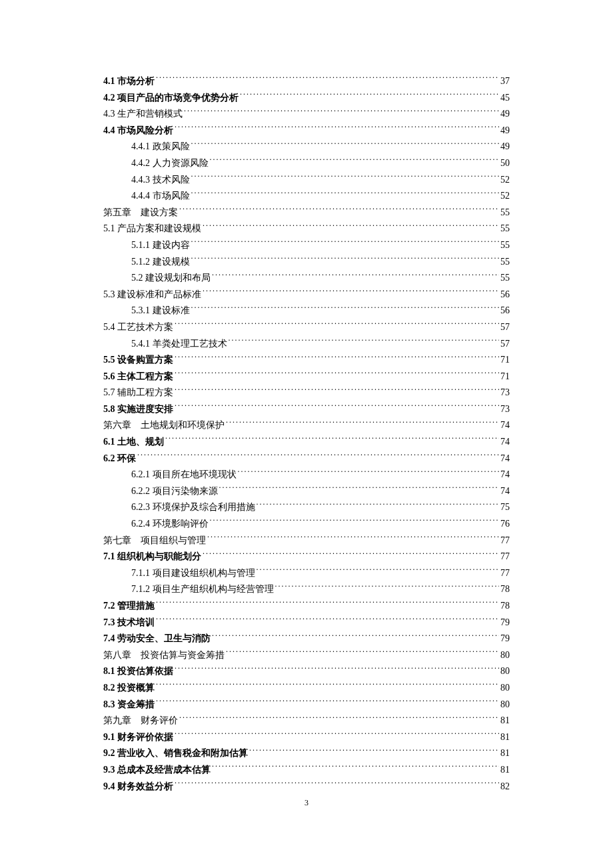 The width and height of the screenshot is (613, 868). I want to click on toc-entry: 5.5 设备购置方案71, so click(306, 360).